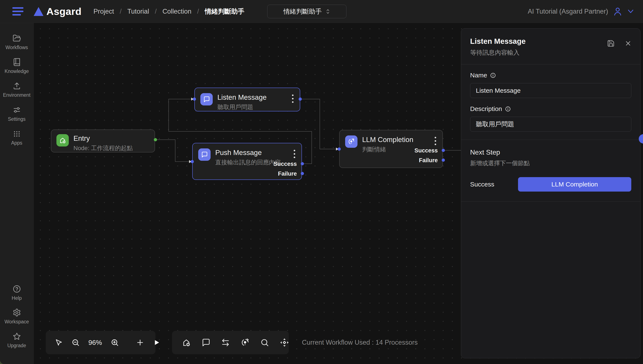 Image resolution: width=643 pixels, height=364 pixels. What do you see at coordinates (551, 76) in the screenshot?
I see `name-field-label: Name` at bounding box center [551, 76].